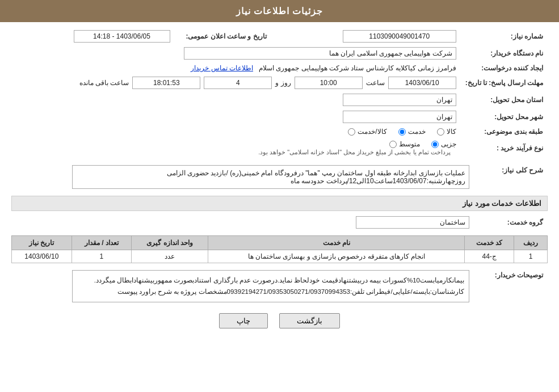  What do you see at coordinates (489, 243) in the screenshot?
I see `grid-header-kod: کد خدمت` at bounding box center [489, 243].